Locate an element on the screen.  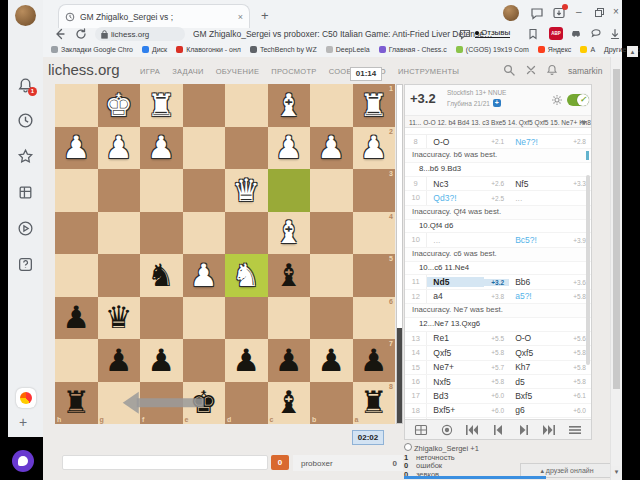
black-move: Qxf5 is located at coordinates (537, 353).